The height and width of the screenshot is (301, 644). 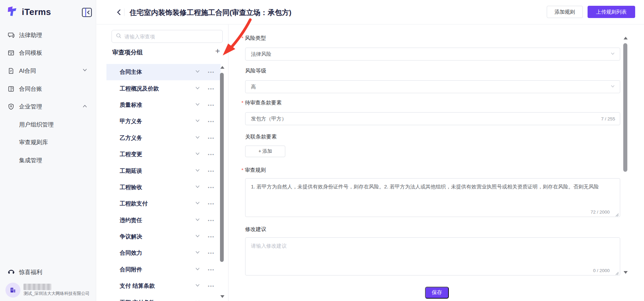 What do you see at coordinates (164, 237) in the screenshot?
I see `group-list-item: 争议解决 •••` at bounding box center [164, 237].